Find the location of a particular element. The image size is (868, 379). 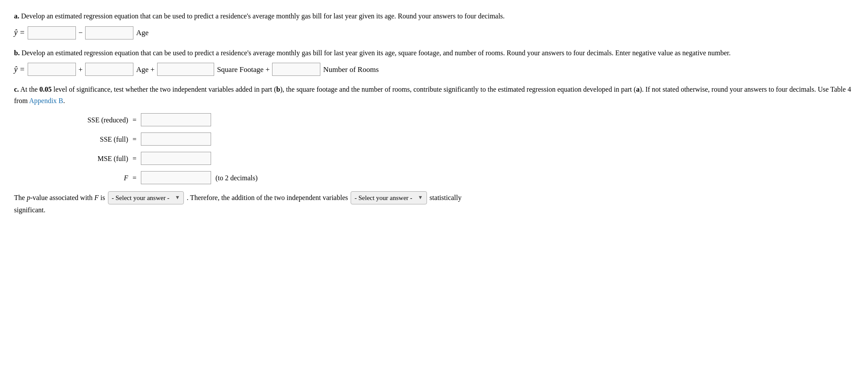

part-a-operator1: − is located at coordinates (81, 32).